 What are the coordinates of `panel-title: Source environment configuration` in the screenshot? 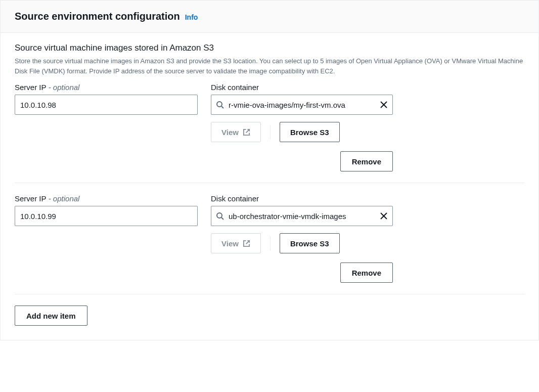 It's located at (97, 16).